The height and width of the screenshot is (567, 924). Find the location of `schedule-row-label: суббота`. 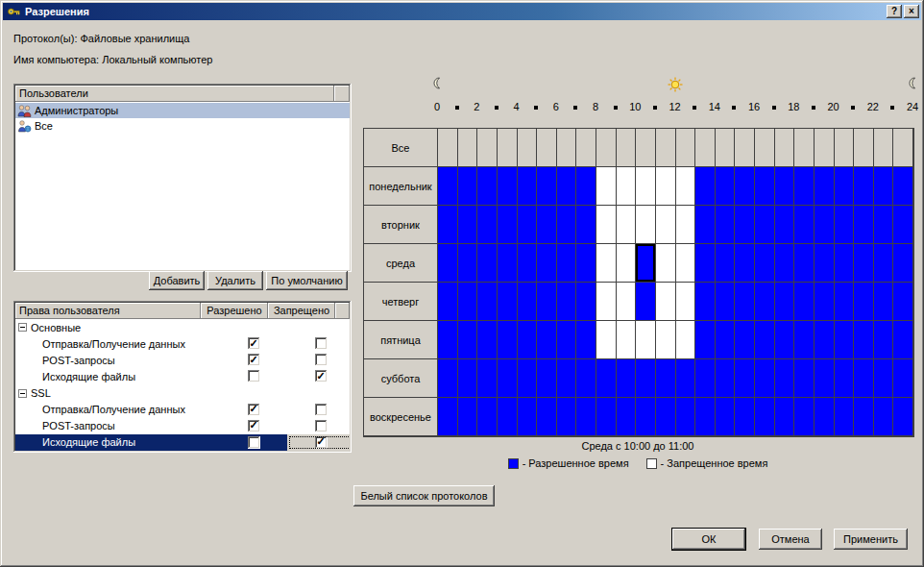

schedule-row-label: суббота is located at coordinates (401, 379).